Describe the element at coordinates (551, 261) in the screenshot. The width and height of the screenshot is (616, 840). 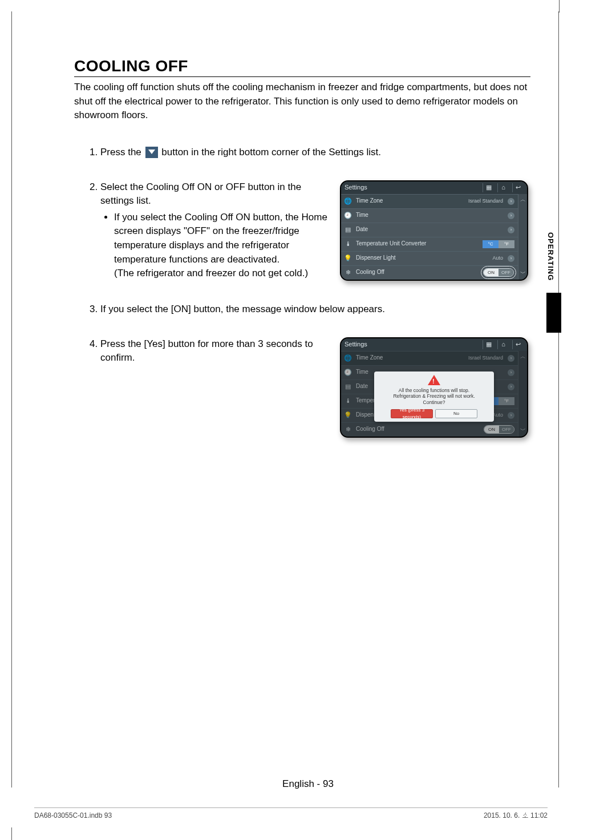
I see `section-tab-label: OPERATING` at that location.